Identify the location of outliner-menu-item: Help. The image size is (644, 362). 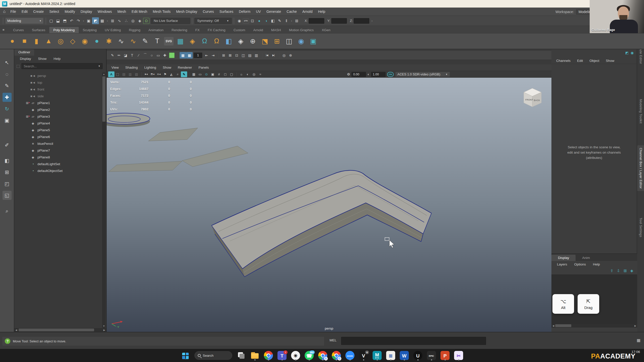
(57, 59).